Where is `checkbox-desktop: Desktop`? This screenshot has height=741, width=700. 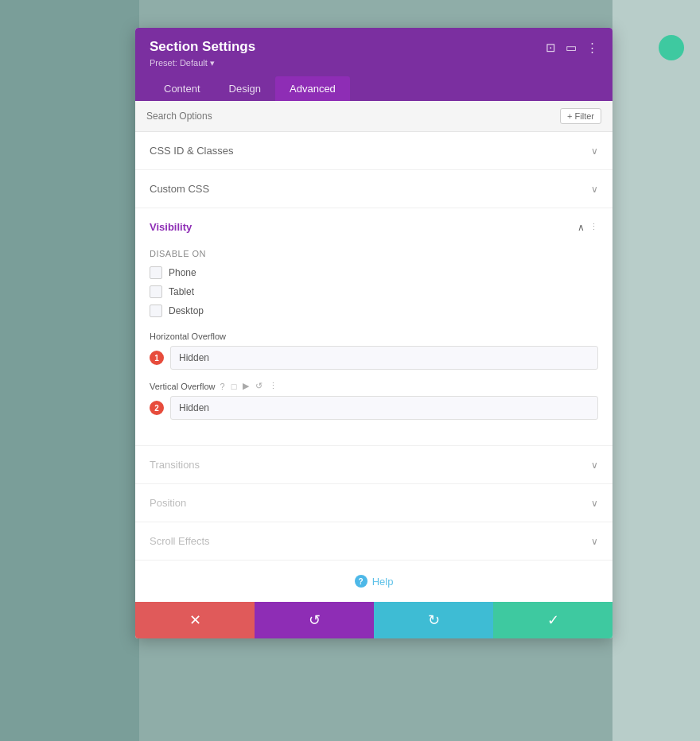
checkbox-desktop: Desktop is located at coordinates (374, 311).